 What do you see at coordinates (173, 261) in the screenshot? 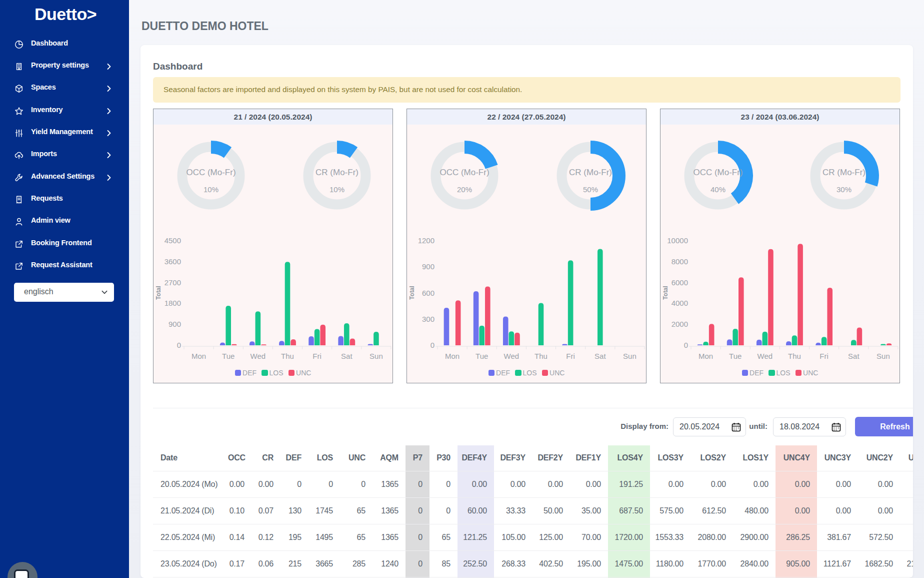
I see `svg-text: 3600` at bounding box center [173, 261].